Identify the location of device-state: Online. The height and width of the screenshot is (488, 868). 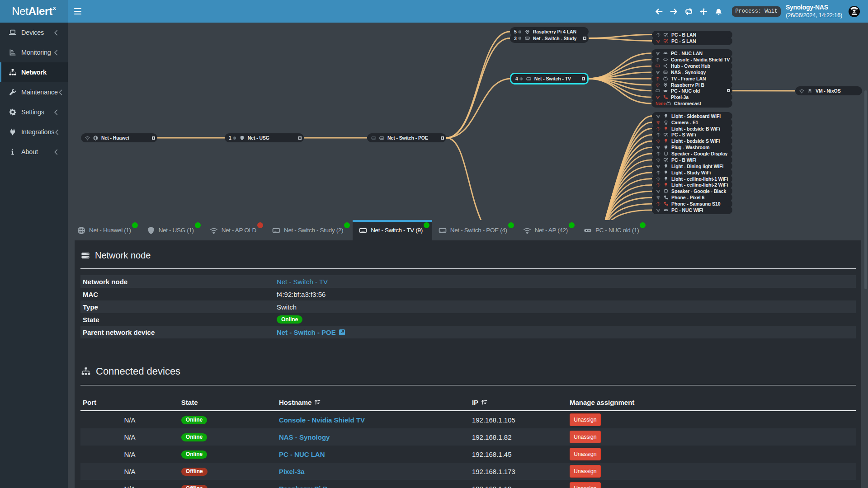
(228, 437).